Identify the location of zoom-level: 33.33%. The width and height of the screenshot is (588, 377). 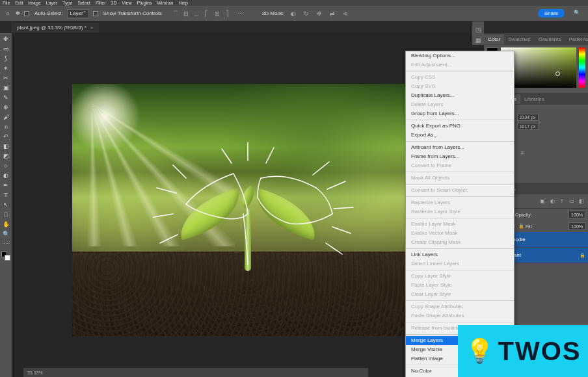
(35, 373).